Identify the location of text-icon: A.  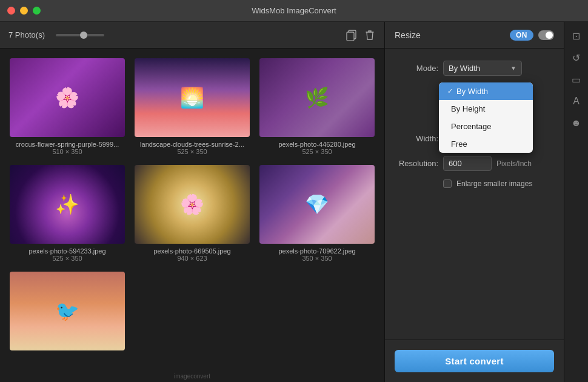
(576, 101).